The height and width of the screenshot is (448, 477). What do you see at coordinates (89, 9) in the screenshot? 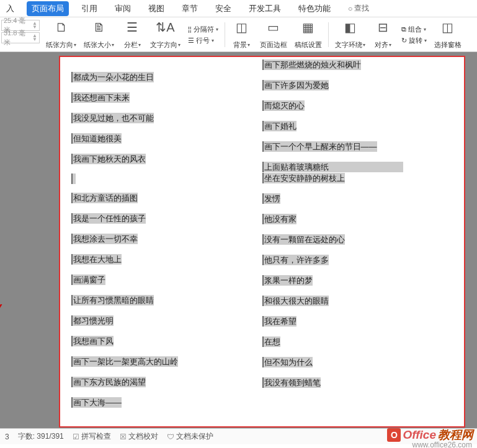
I see `tab-reference: 引用` at bounding box center [89, 9].